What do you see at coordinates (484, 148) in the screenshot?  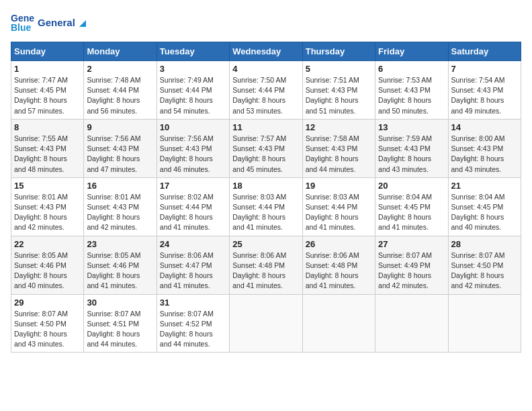 I see `calendar-cell: 14Sunrise: 8:00 AMSunset: 4:43 PMDayligh…` at bounding box center [484, 148].